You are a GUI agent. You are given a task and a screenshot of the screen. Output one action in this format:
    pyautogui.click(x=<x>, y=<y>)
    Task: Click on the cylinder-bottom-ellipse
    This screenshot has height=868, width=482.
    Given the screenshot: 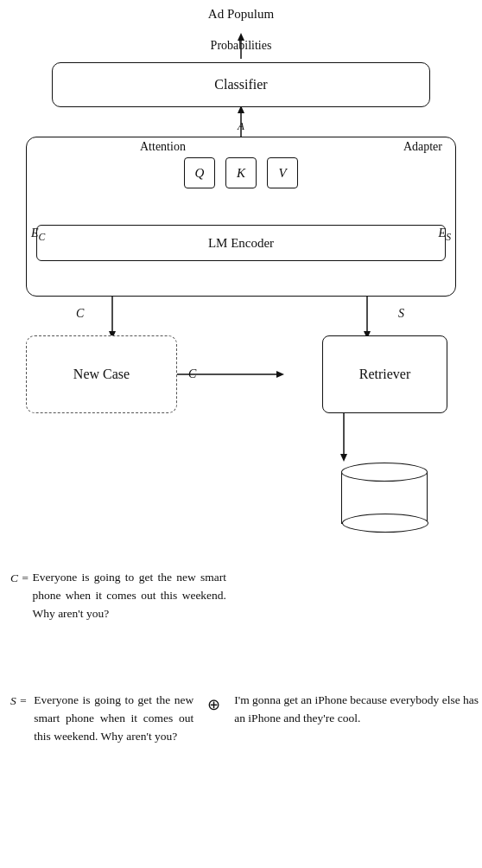 What is the action you would take?
    pyautogui.click(x=385, y=523)
    